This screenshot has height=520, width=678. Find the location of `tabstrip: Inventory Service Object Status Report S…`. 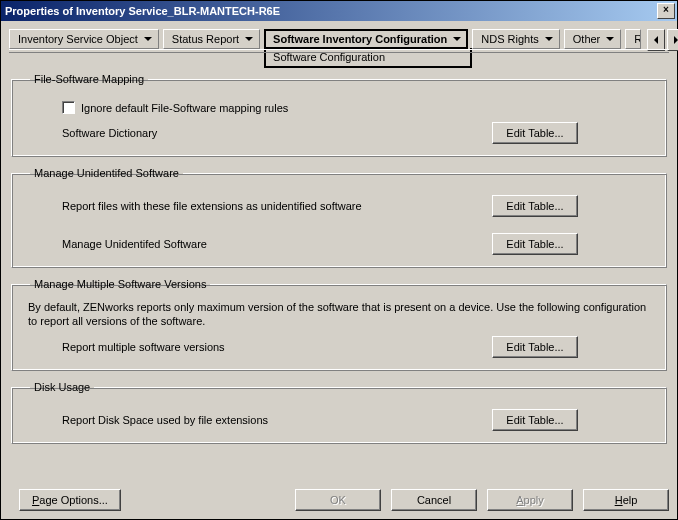

tabstrip: Inventory Service Object Status Report S… is located at coordinates (339, 44).